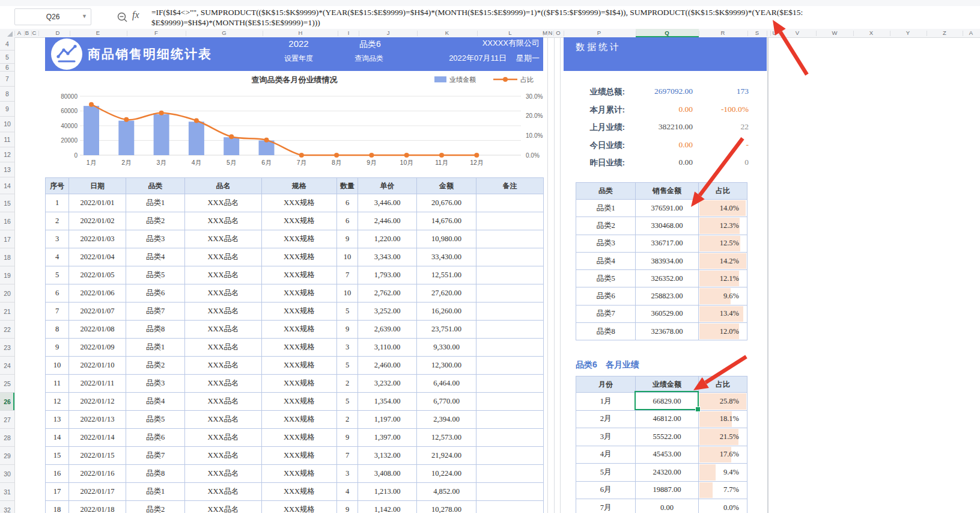 The width and height of the screenshot is (980, 513). Describe the element at coordinates (388, 275) in the screenshot. I see `sales-cell: 1,793.00` at that location.